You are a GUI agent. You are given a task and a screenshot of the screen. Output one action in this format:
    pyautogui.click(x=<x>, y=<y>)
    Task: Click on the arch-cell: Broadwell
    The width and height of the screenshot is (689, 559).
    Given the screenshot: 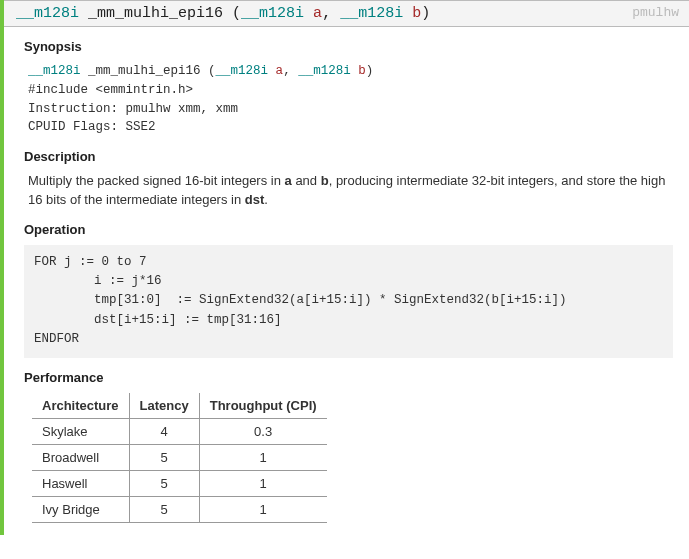 What is the action you would take?
    pyautogui.click(x=80, y=457)
    